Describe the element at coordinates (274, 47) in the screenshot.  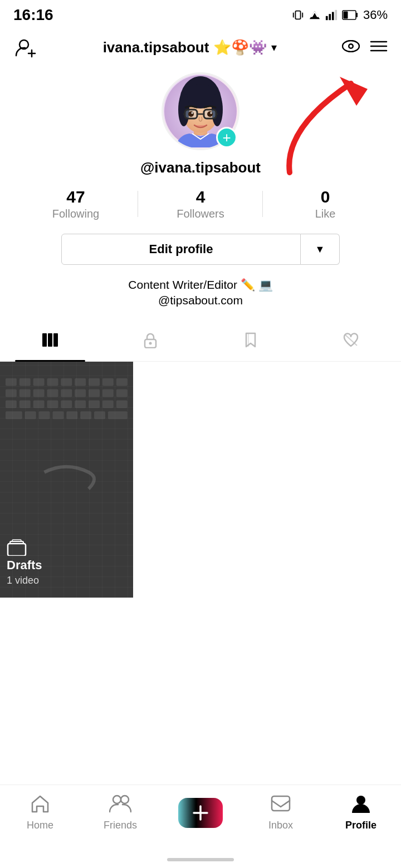
I see `username-dropdown-arrow: ▾` at that location.